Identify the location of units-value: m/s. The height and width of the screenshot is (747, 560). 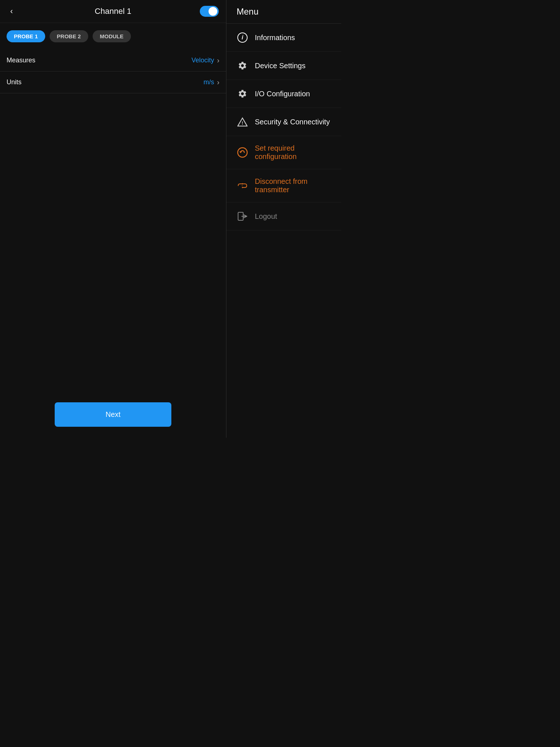
(209, 82).